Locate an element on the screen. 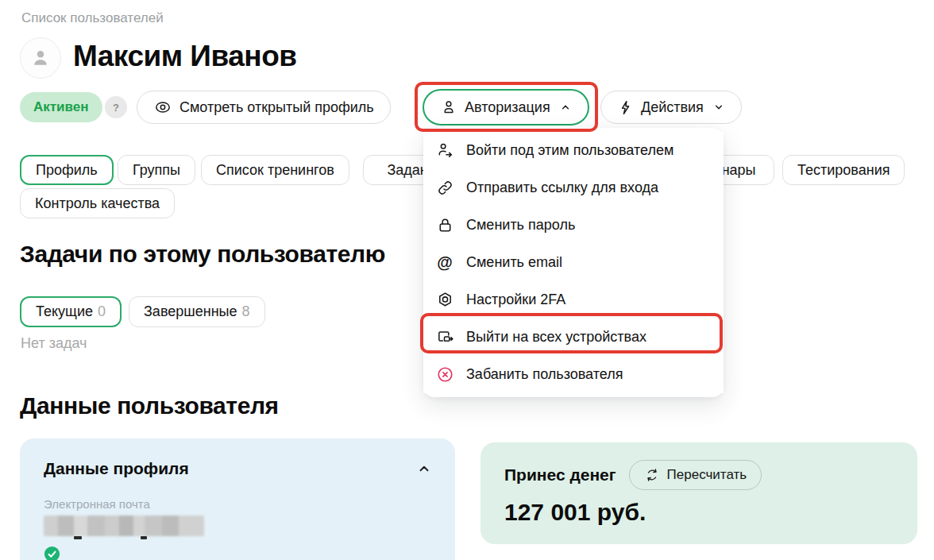 The width and height of the screenshot is (934, 560). menu-item-2fa-settings: Настройки 2FA is located at coordinates (573, 300).